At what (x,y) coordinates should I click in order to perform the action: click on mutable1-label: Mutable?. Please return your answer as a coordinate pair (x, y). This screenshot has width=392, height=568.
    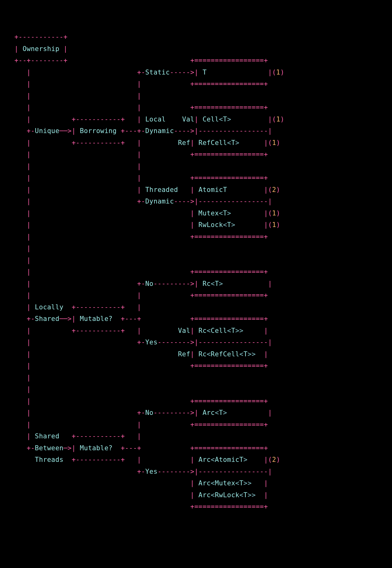
    Looking at the image, I should click on (96, 319).